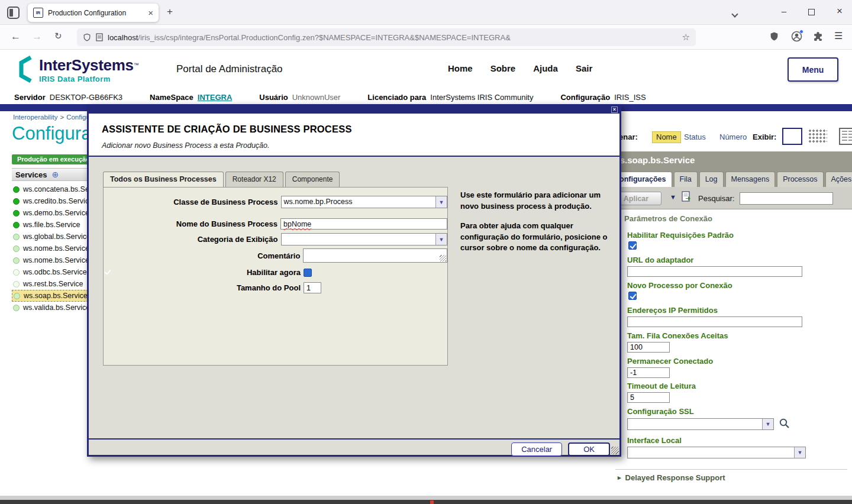 Image resolution: width=852 pixels, height=504 pixels. What do you see at coordinates (537, 222) in the screenshot?
I see `wizard-help-text: Use este formulário para adicionar um no…` at bounding box center [537, 222].